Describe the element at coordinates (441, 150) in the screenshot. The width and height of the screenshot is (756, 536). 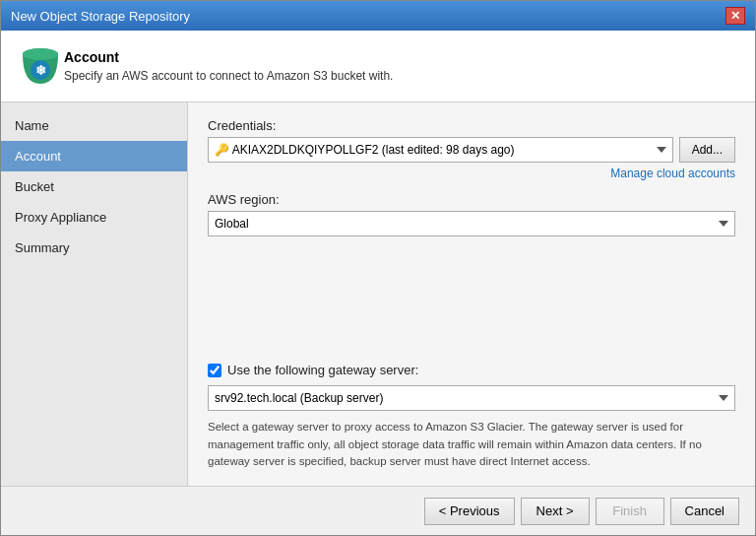
I see `credentials-select: 🔑 AKIAX2DLDKQIYPOLLGF2 (last edited: 98 …` at that location.